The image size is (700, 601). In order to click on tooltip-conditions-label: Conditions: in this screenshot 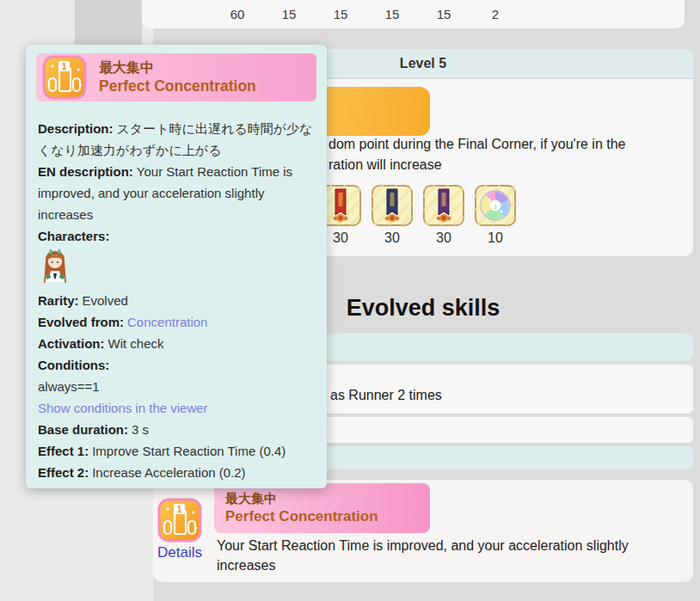, I will do `click(176, 365)`.